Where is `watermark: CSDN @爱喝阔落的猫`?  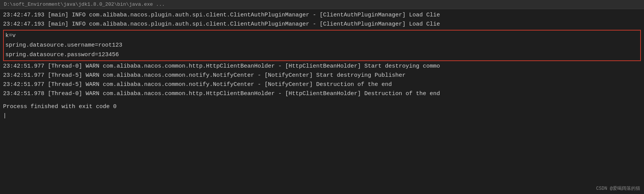 watermark: CSDN @爱喝阔落的猫 is located at coordinates (618, 189).